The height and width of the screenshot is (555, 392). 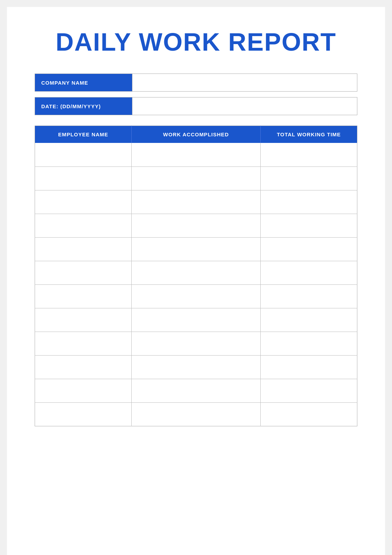 What do you see at coordinates (309, 135) in the screenshot?
I see `header-time: TOTAL WORKING TIME` at bounding box center [309, 135].